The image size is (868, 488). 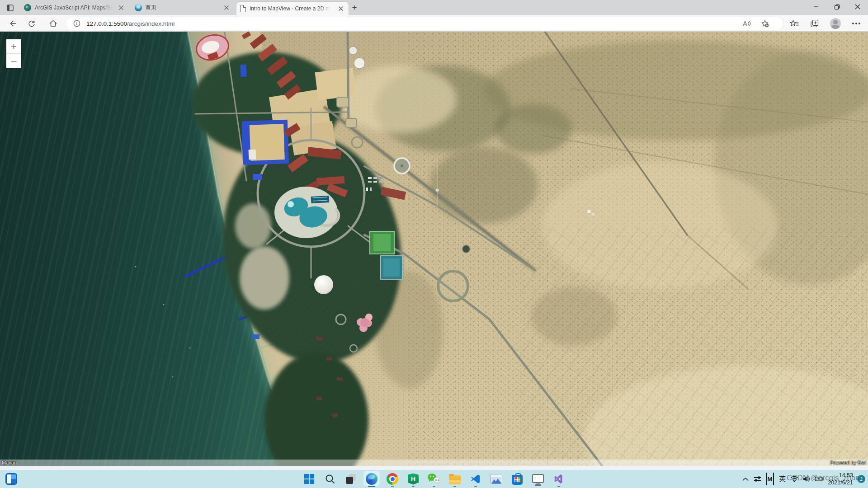 I want to click on tab-divider, so click(x=129, y=7).